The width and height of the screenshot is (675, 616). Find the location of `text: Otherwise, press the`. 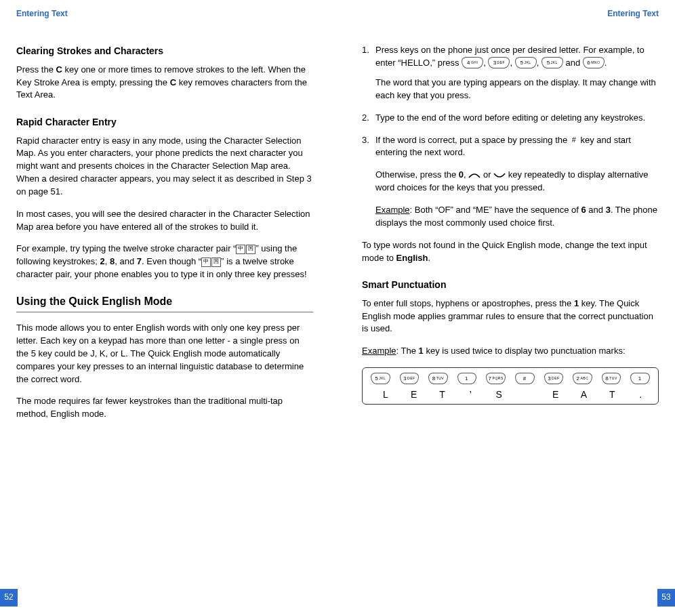

text: Otherwise, press the is located at coordinates (417, 175).